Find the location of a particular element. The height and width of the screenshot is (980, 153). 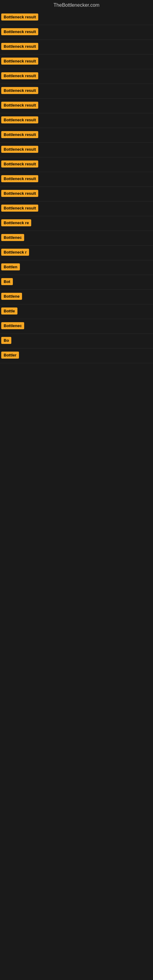

result-row-2: Bottleneck result is located at coordinates (76, 33).